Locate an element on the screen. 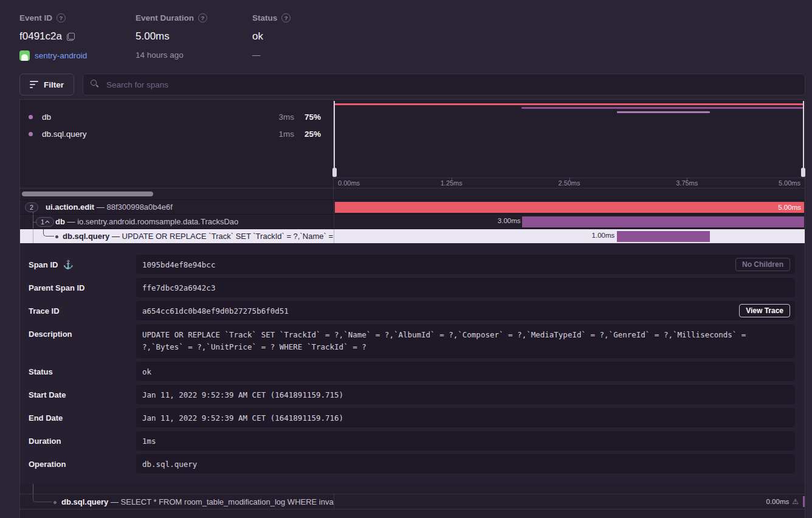 Image resolution: width=812 pixels, height=518 pixels. event-age: 14 hours ago is located at coordinates (159, 55).